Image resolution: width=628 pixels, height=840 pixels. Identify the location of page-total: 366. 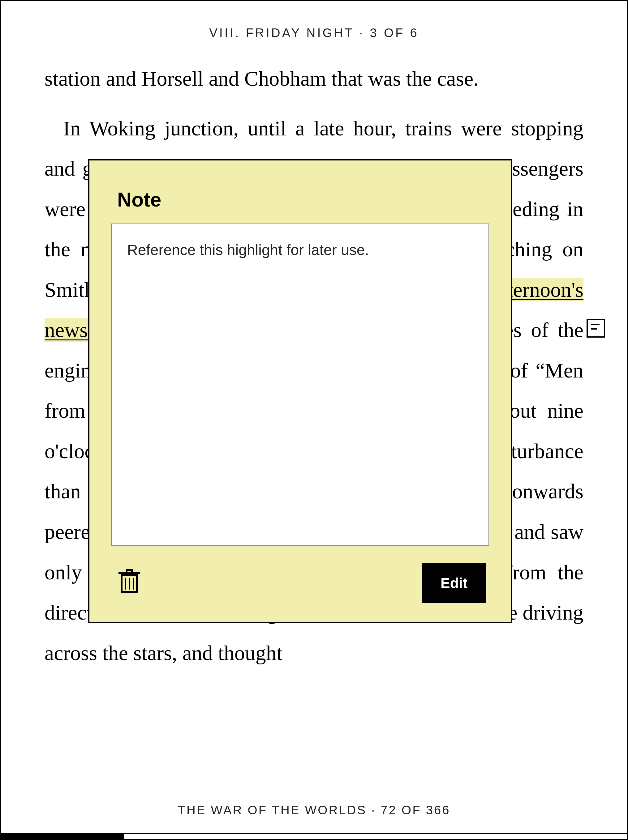
(438, 810).